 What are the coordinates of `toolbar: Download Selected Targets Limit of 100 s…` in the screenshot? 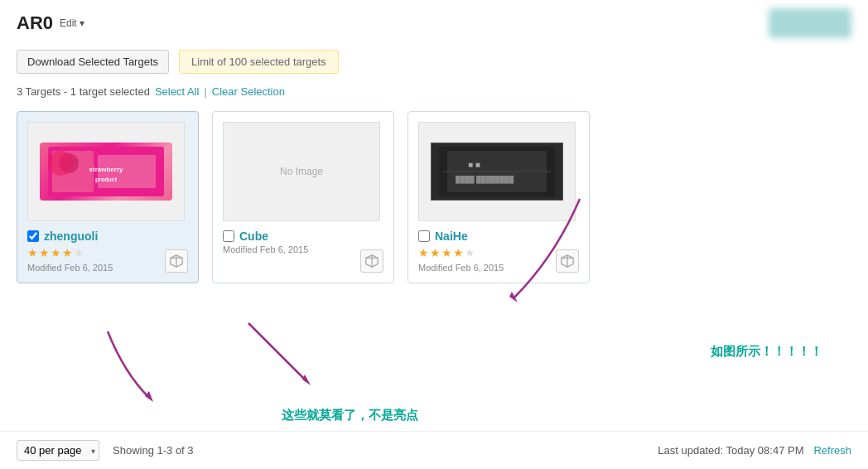 It's located at (434, 61).